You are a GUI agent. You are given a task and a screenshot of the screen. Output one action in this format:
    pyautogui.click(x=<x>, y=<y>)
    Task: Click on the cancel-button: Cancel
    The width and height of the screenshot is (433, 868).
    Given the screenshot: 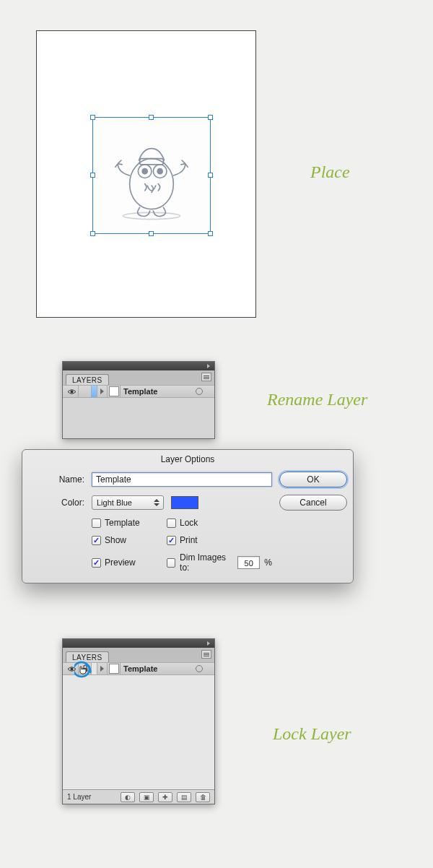 What is the action you would take?
    pyautogui.click(x=313, y=503)
    